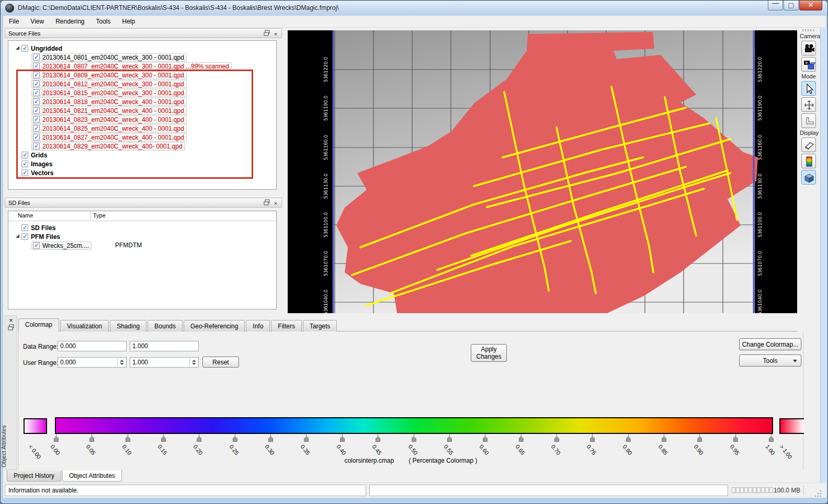 This screenshot has height=504, width=828. I want to click on menu-file: File, so click(14, 21).